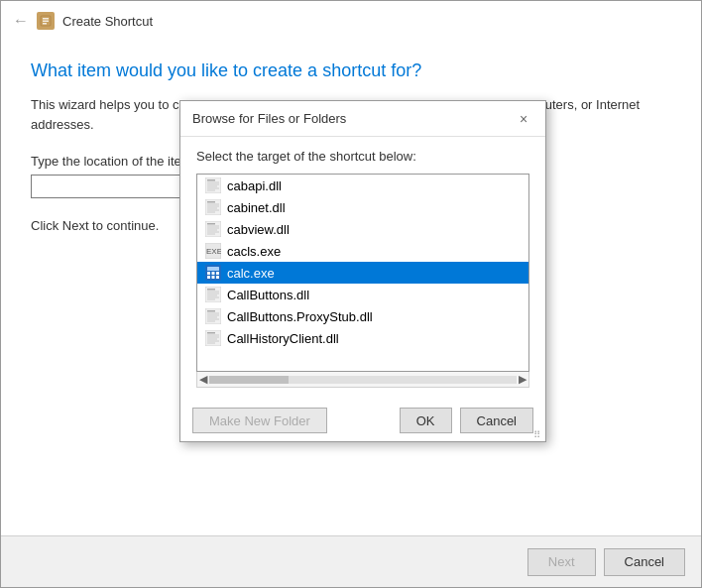 This screenshot has height=588, width=702. Describe the element at coordinates (203, 379) in the screenshot. I see `hscroll-left-arrow: ◀` at that location.